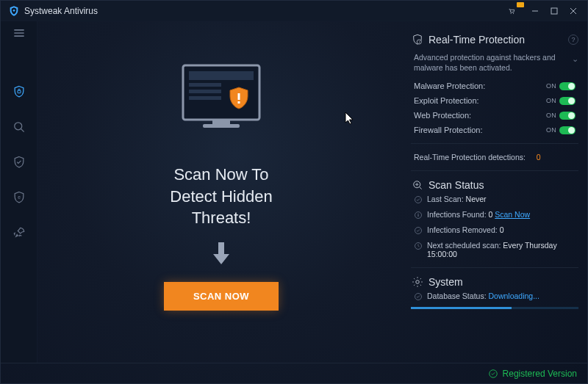 Image resolution: width=588 pixels, height=384 pixels. I want to click on close-icon, so click(573, 11).